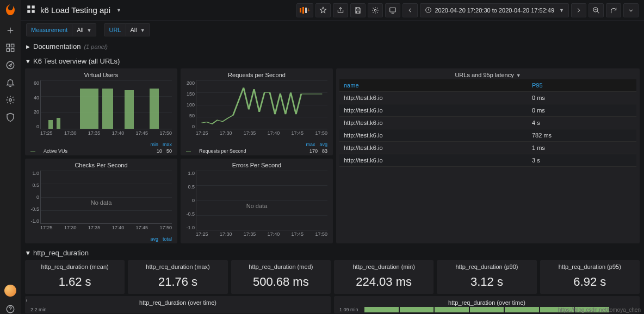 This screenshot has height=314, width=644. Describe the element at coordinates (101, 201) in the screenshot. I see `panel-checks: Checks Per Second 1.00.50-0.5-1.0 No dat…` at that location.